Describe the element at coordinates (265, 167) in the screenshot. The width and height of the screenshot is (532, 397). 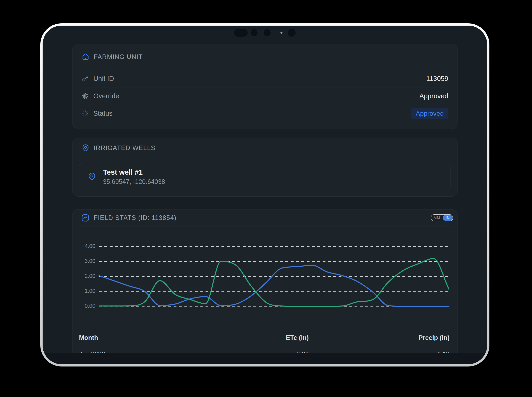
I see `irrigated-wells-card: IRRIGATED WELLS Test well #1 35.69547, -…` at that location.